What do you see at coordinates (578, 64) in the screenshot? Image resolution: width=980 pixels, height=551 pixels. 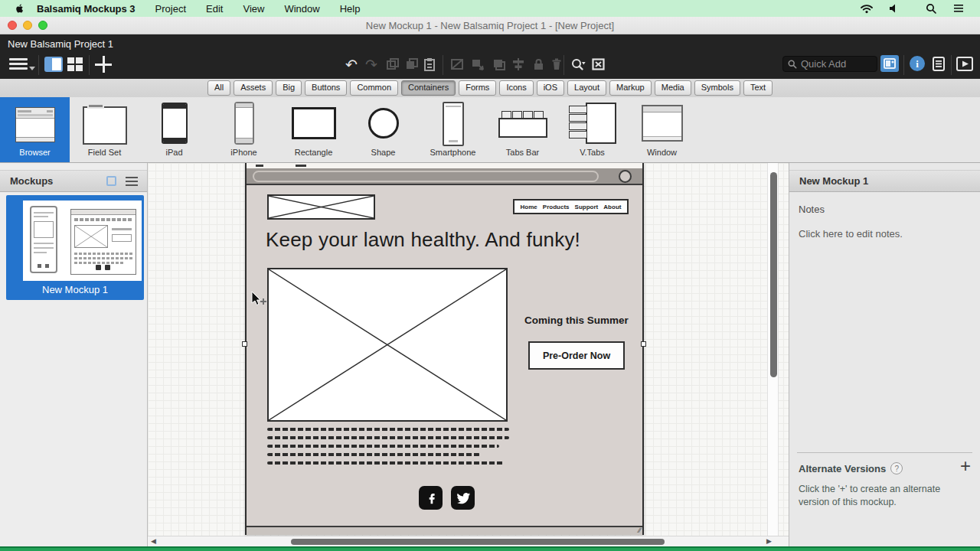 I see `zoom-tool-icon` at bounding box center [578, 64].